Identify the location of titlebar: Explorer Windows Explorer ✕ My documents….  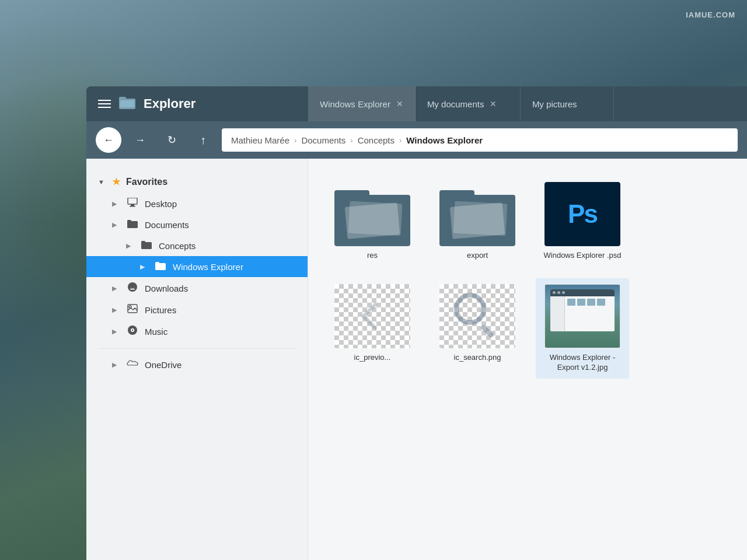
(417, 104).